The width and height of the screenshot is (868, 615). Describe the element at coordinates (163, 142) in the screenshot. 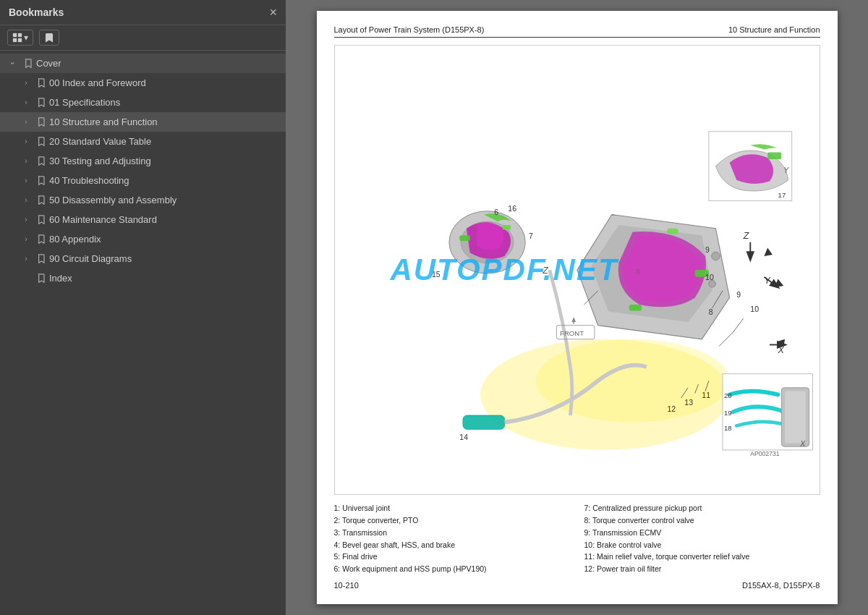

I see `bookmark-label-20: 20 Standard Value Table` at that location.